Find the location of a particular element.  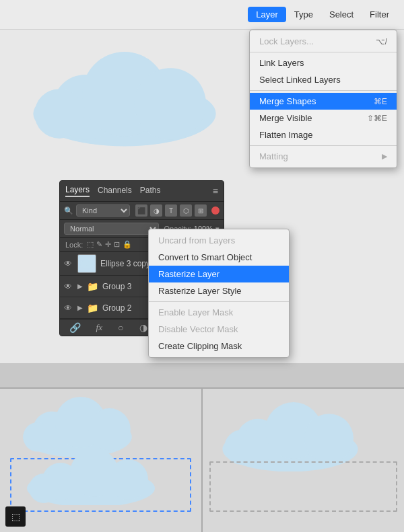

filter-smart-icon: ⊞ is located at coordinates (201, 211).